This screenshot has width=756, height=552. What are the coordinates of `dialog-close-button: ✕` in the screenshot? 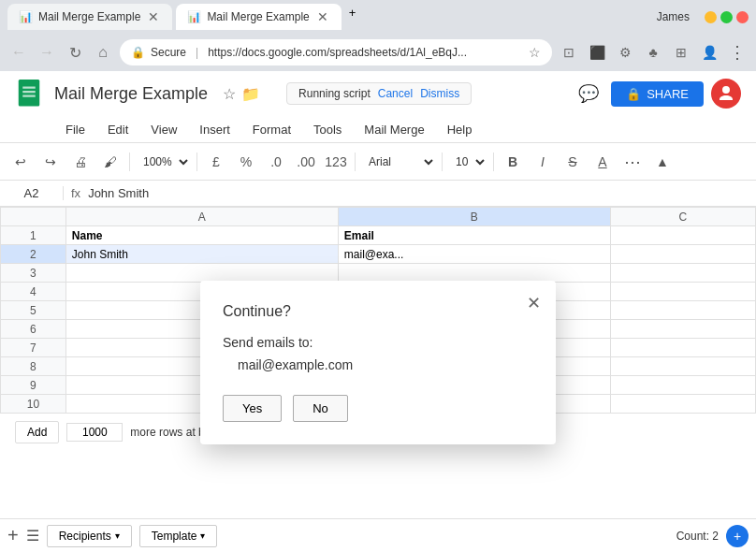 It's located at (533, 303).